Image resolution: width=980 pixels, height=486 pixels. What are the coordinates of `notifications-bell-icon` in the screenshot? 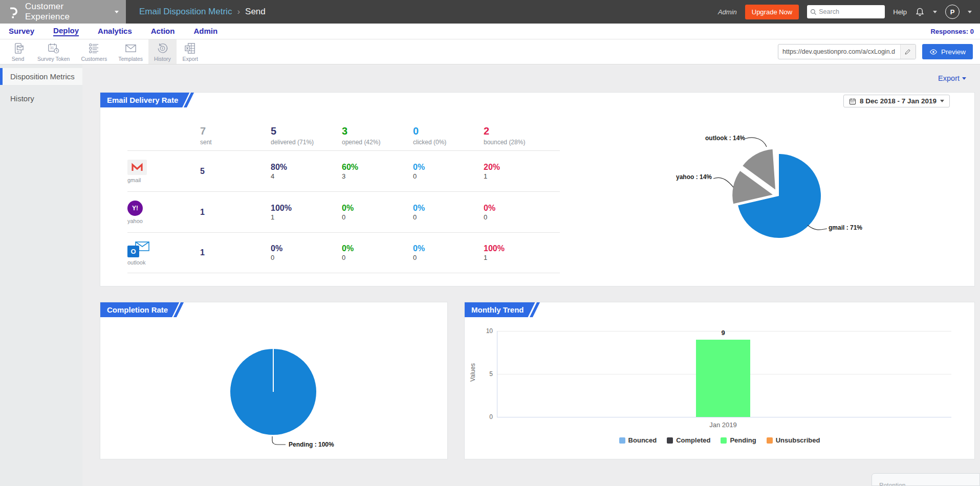 It's located at (920, 12).